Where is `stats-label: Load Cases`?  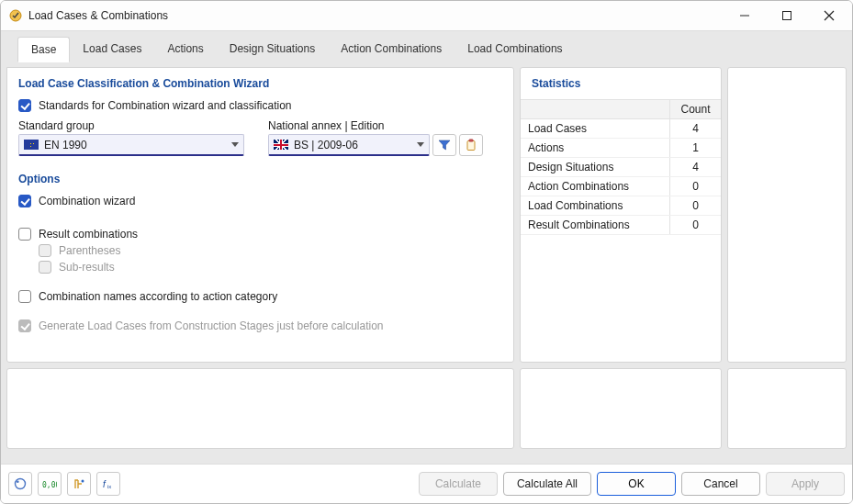 stats-label: Load Cases is located at coordinates (595, 129).